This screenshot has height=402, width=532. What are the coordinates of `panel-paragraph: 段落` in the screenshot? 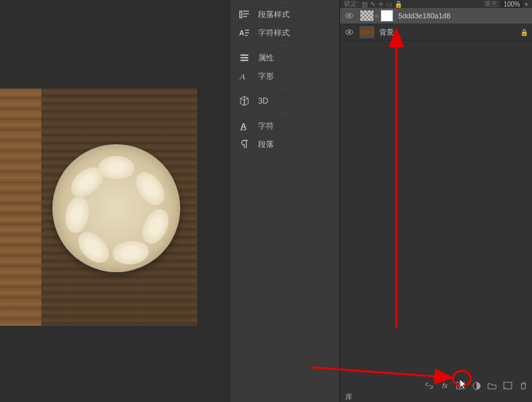 It's located at (285, 144).